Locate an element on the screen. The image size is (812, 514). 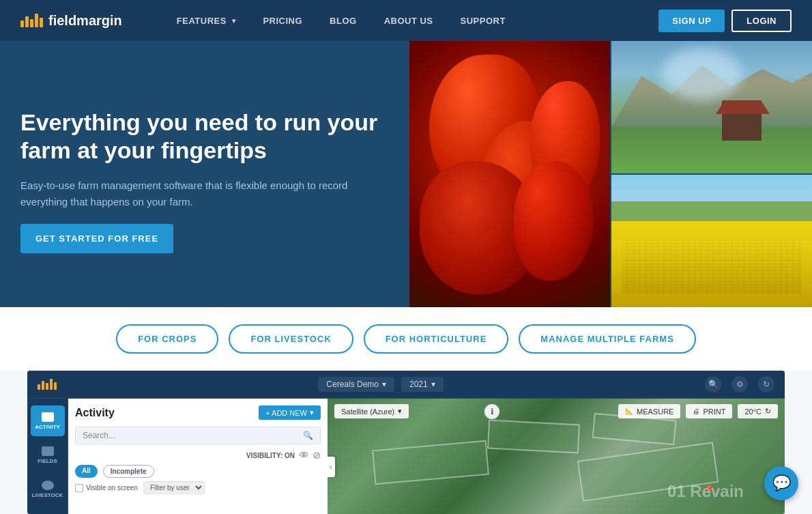
filter-row-2: Visible on screen Filter by user is located at coordinates (198, 487).